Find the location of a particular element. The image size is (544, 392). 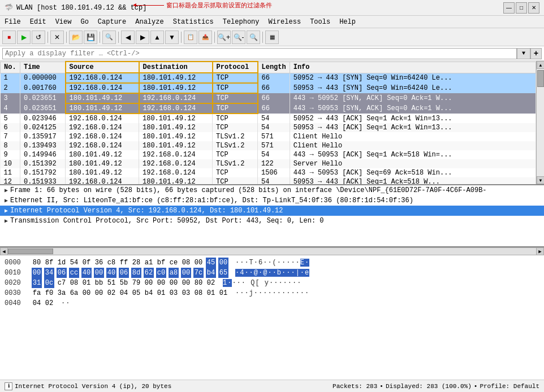

zoom-normal-button: 🔍 is located at coordinates (253, 37).